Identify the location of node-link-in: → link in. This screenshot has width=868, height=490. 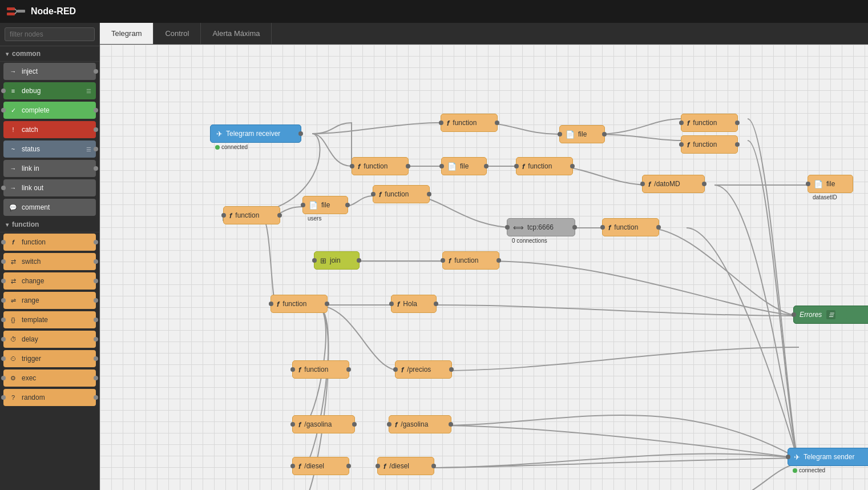
(50, 168).